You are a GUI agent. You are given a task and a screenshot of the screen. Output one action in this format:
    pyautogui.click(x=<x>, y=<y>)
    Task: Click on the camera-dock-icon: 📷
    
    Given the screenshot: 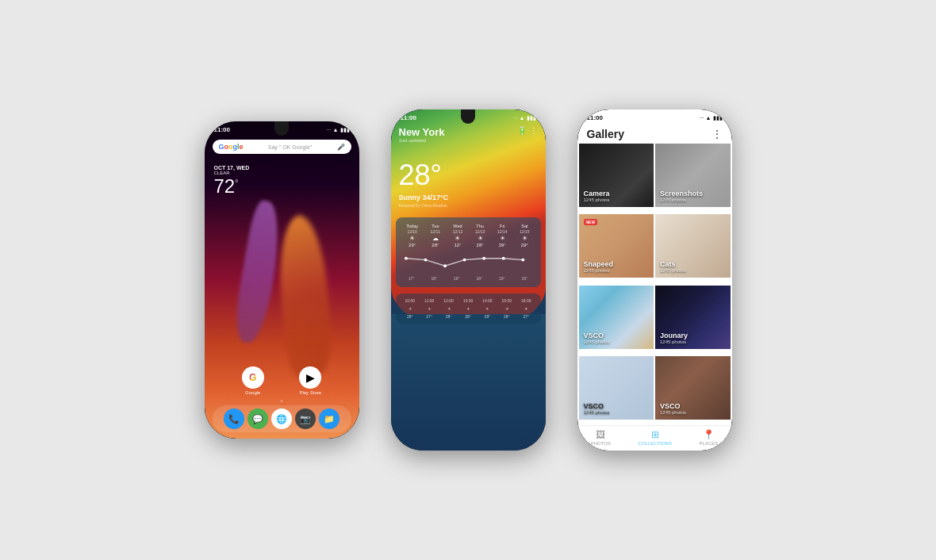 What is the action you would take?
    pyautogui.click(x=305, y=419)
    